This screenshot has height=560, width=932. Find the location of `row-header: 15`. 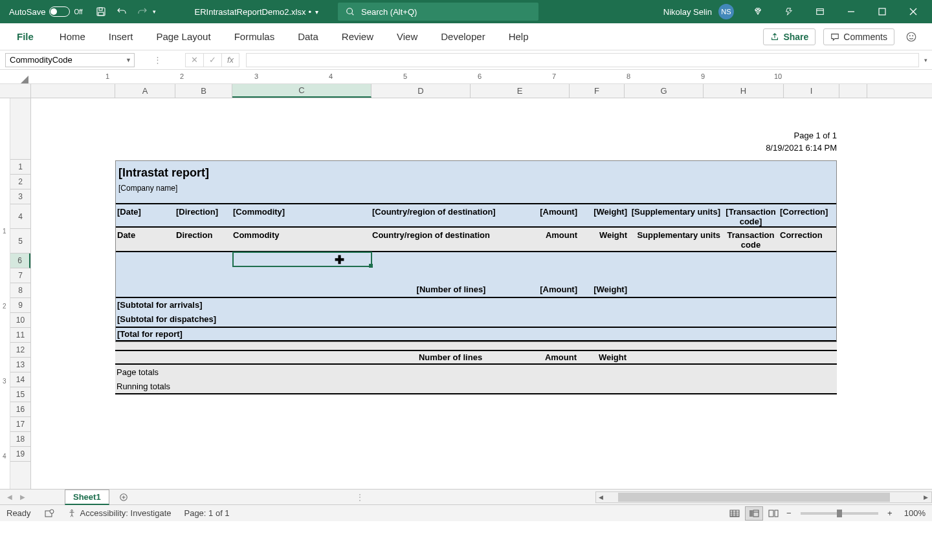

row-header: 15 is located at coordinates (21, 394).